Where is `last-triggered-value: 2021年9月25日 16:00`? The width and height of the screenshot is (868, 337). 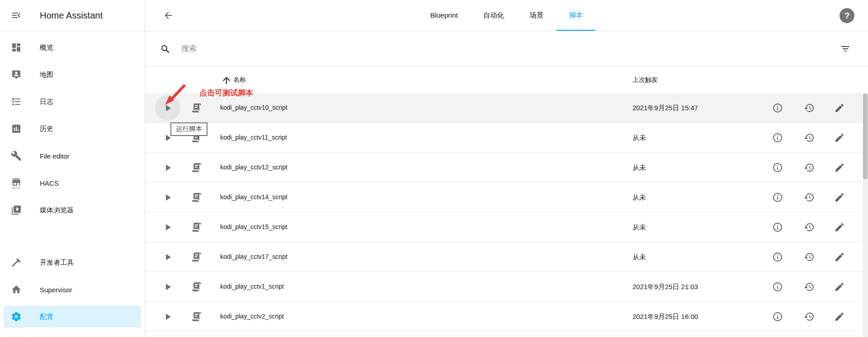
last-triggered-value: 2021年9月25日 16:00 is located at coordinates (665, 317).